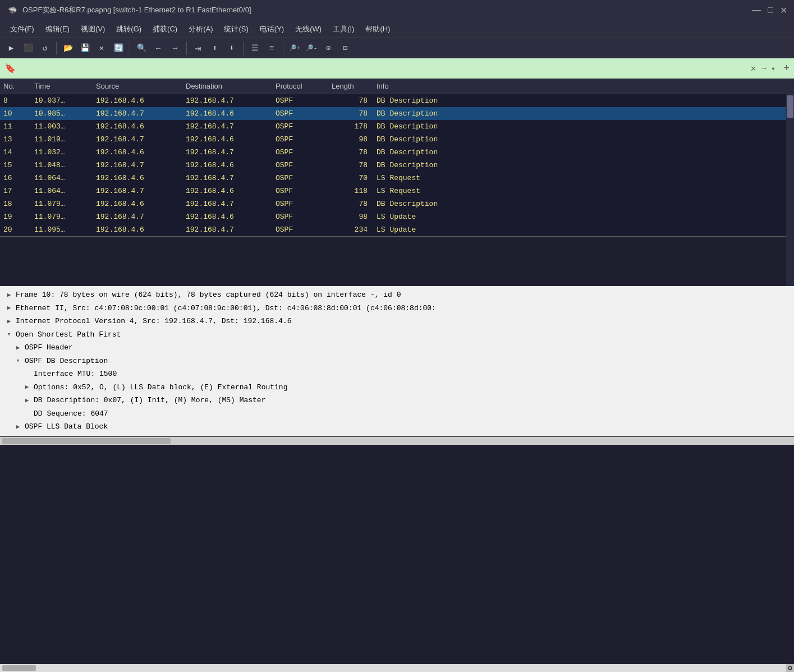 Image resolution: width=794 pixels, height=672 pixels. I want to click on menu-item-w: 无线(W), so click(309, 29).